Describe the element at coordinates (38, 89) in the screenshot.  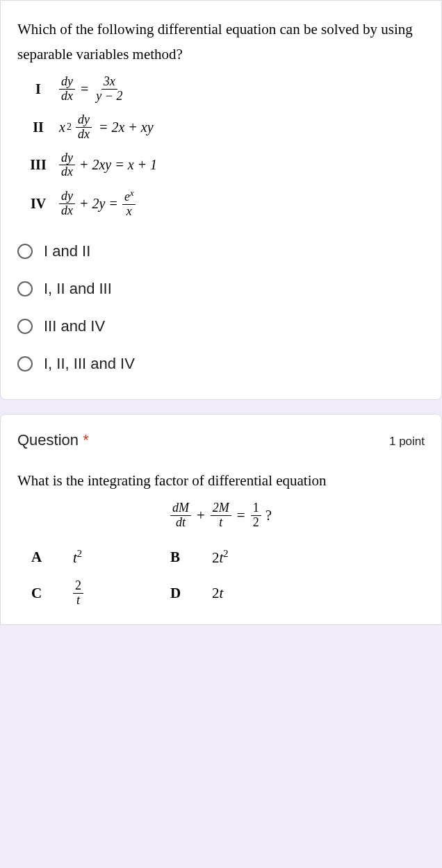
I see `equation-label: I` at that location.